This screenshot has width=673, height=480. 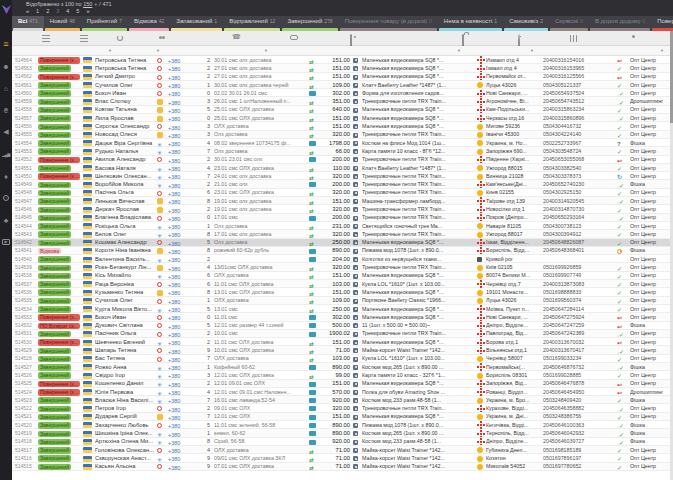 I want to click on products-icon: ♦, so click(x=6, y=176).